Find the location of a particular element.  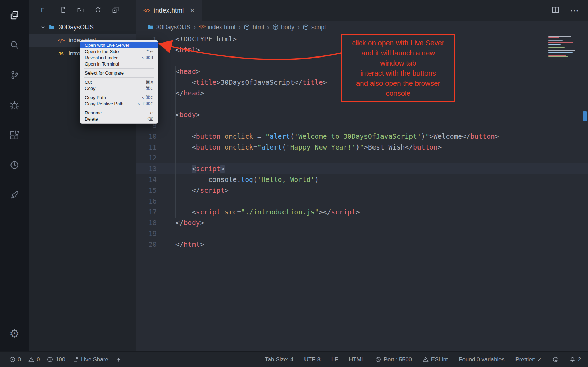

explorer-icon is located at coordinates (15, 15).